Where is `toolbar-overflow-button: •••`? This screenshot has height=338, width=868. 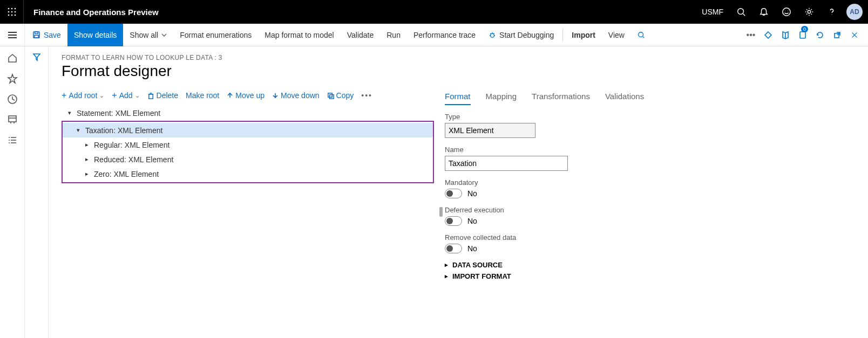
toolbar-overflow-button: ••• is located at coordinates (367, 95).